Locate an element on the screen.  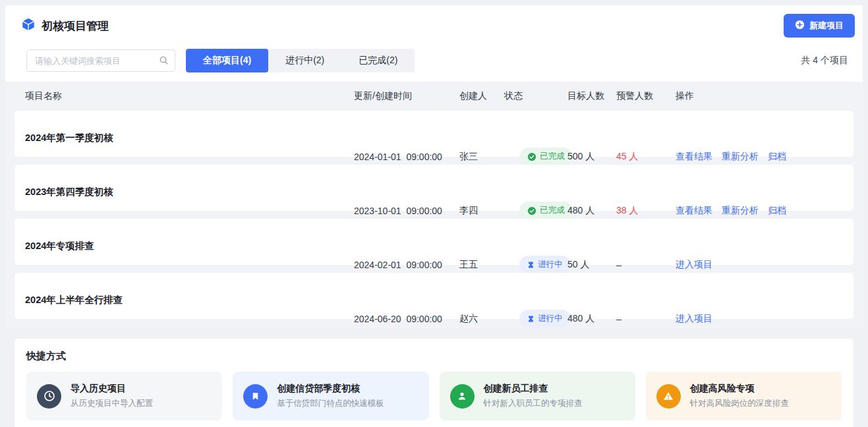
target-count: 500 人 is located at coordinates (592, 157).